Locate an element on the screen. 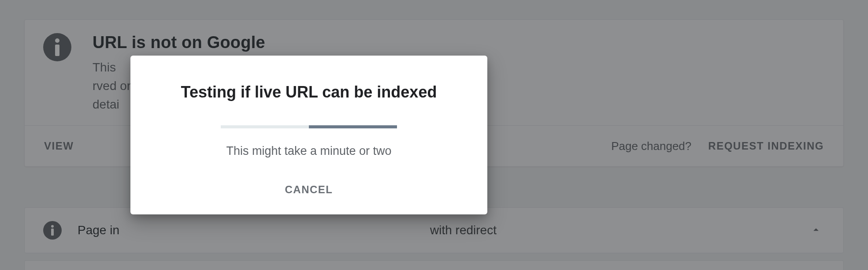 The width and height of the screenshot is (868, 270). dialog-subtitle: This might take a minute or two is located at coordinates (309, 151).